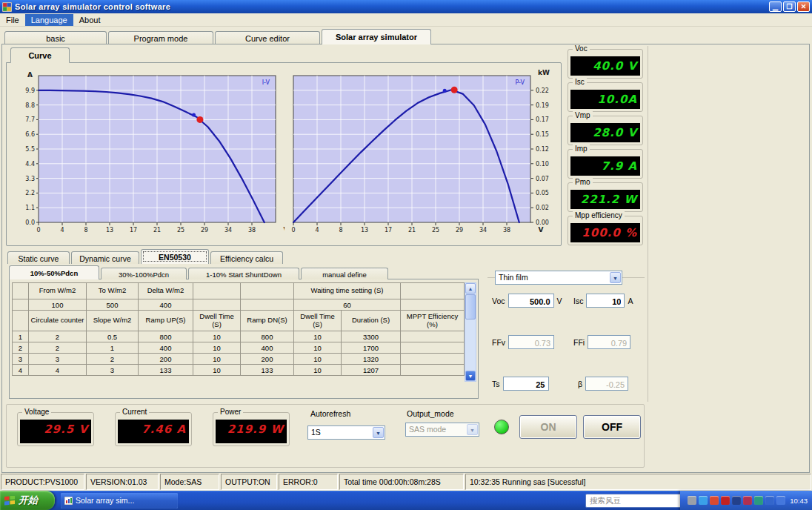 This screenshot has width=812, height=510. What do you see at coordinates (470, 288) in the screenshot?
I see `scroll-up-icon: ▲` at bounding box center [470, 288].